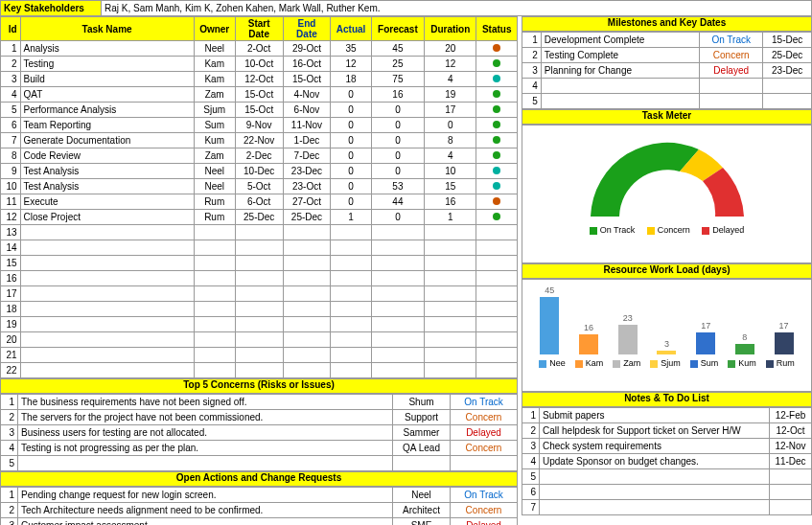 This screenshot has height=525, width=812. Describe the element at coordinates (667, 56) in the screenshot. I see `milestone-row: 2Testing CompleteConcern25-Dec` at that location.